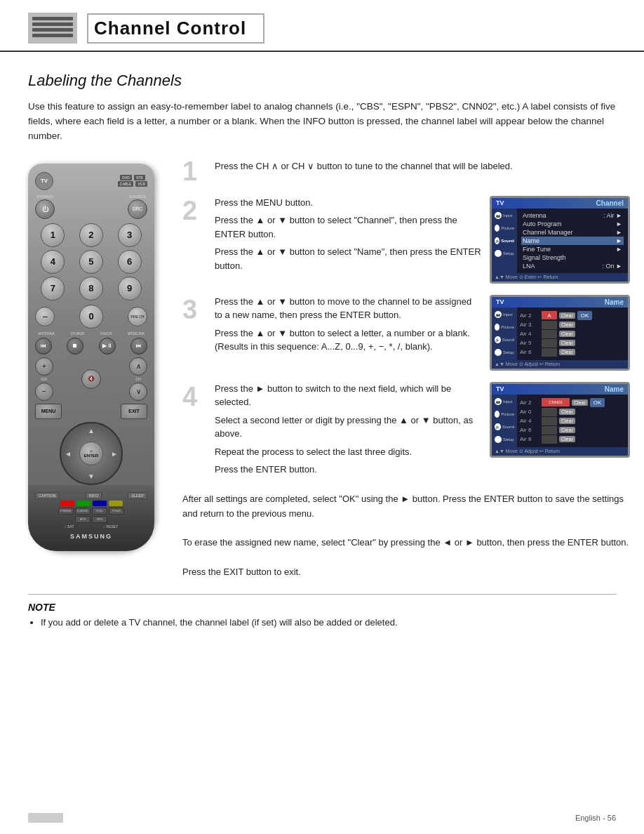 This screenshot has height=834, width=644. Describe the element at coordinates (45, 317) in the screenshot. I see `dash-button: −` at that location.